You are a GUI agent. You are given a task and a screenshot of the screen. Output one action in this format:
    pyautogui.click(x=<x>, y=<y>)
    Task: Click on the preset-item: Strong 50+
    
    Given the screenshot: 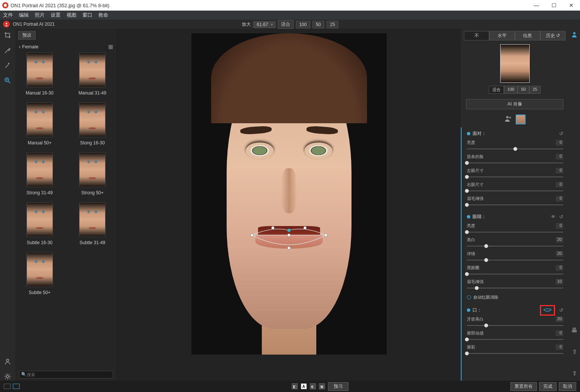 What is the action you would take?
    pyautogui.click(x=93, y=174)
    